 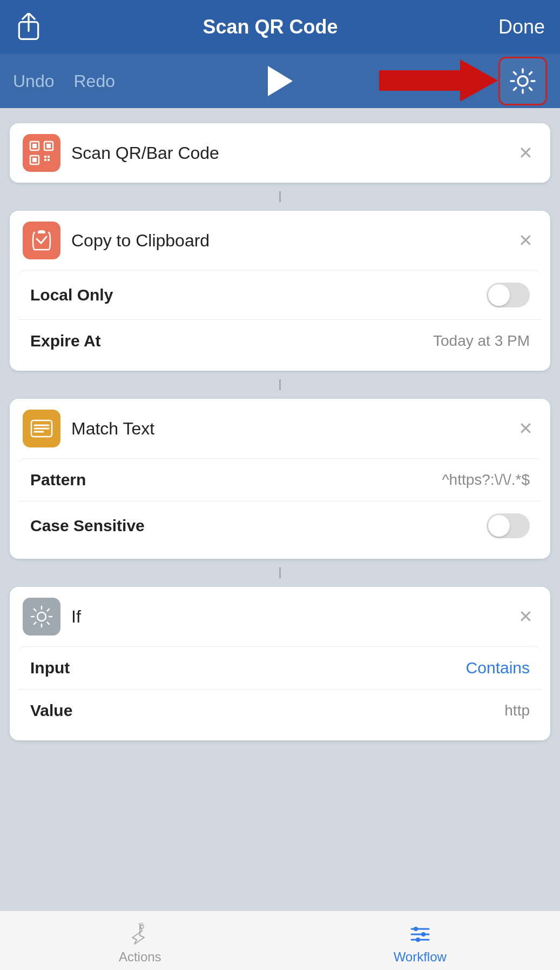 What do you see at coordinates (280, 81) in the screenshot?
I see `toolbar: Undo Redo` at bounding box center [280, 81].